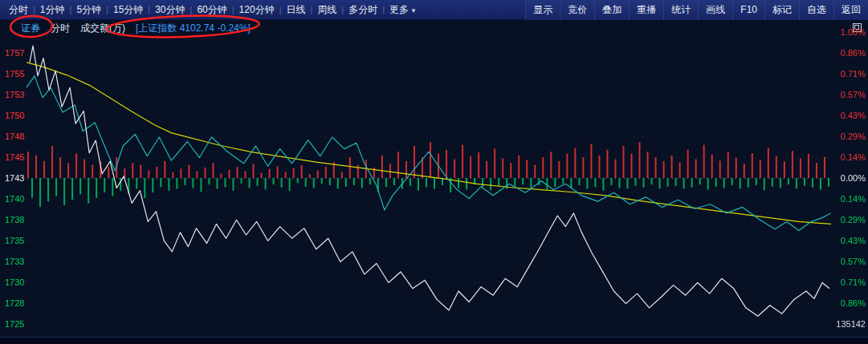 Image resolution: width=868 pixels, height=344 pixels. Describe the element at coordinates (327, 10) in the screenshot. I see `period-tab-9: 周线` at that location.